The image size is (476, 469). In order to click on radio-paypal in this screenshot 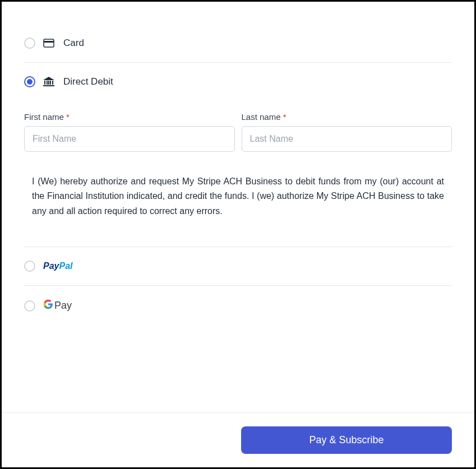, I will do `click(30, 266)`.